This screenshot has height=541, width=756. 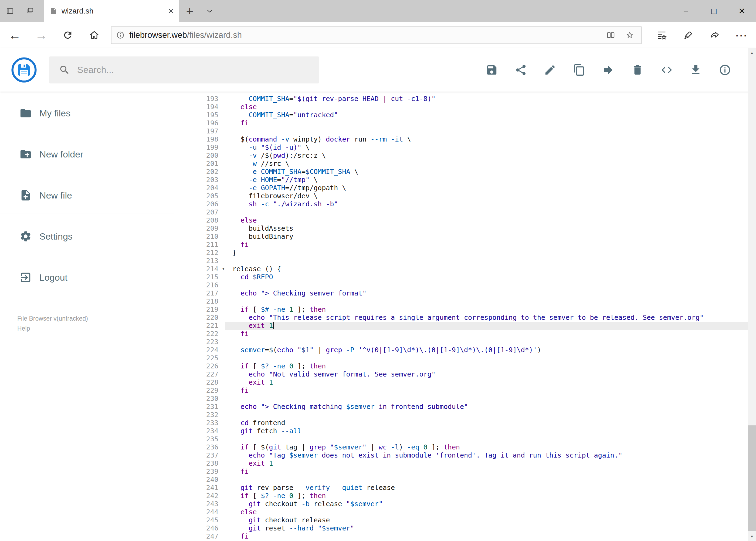 What do you see at coordinates (491, 309) in the screenshot?
I see `code-line: if [ $# -ne 1 ]; then` at bounding box center [491, 309].